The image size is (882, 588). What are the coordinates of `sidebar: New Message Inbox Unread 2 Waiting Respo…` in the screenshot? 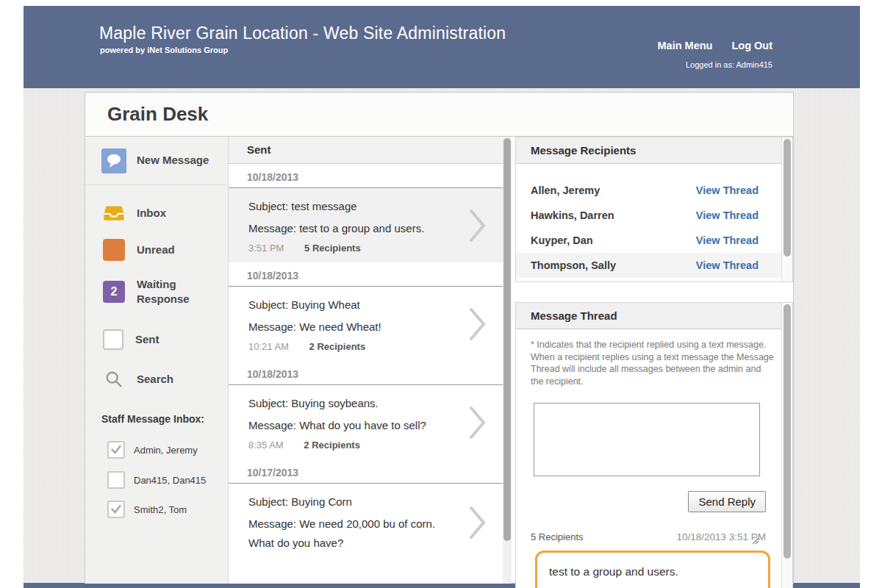 It's located at (157, 360).